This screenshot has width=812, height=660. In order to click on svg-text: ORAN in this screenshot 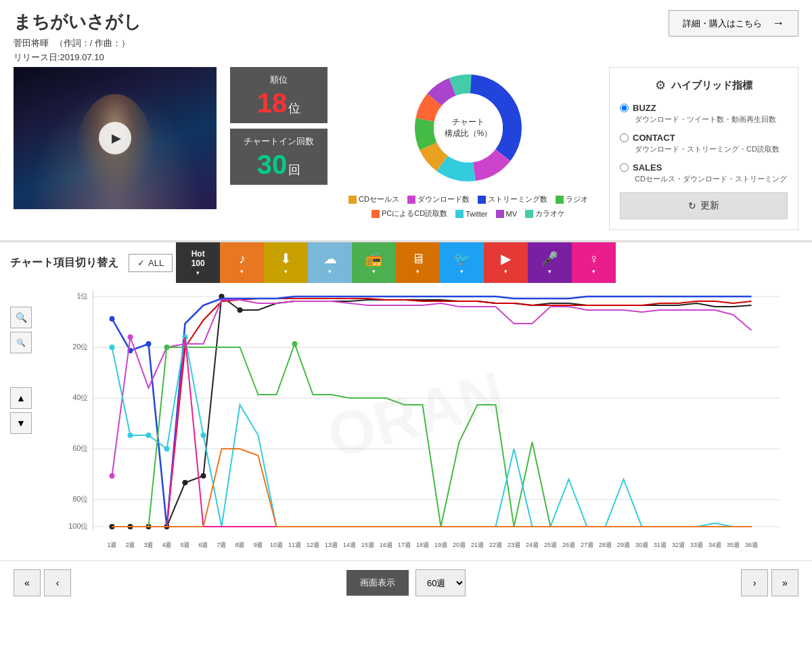, I will do `click(416, 414)`.